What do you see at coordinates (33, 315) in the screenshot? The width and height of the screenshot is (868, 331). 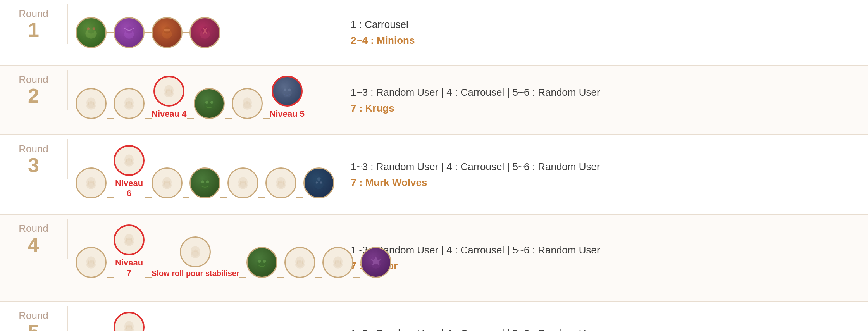 I see `round-5-word: Round` at bounding box center [33, 315].